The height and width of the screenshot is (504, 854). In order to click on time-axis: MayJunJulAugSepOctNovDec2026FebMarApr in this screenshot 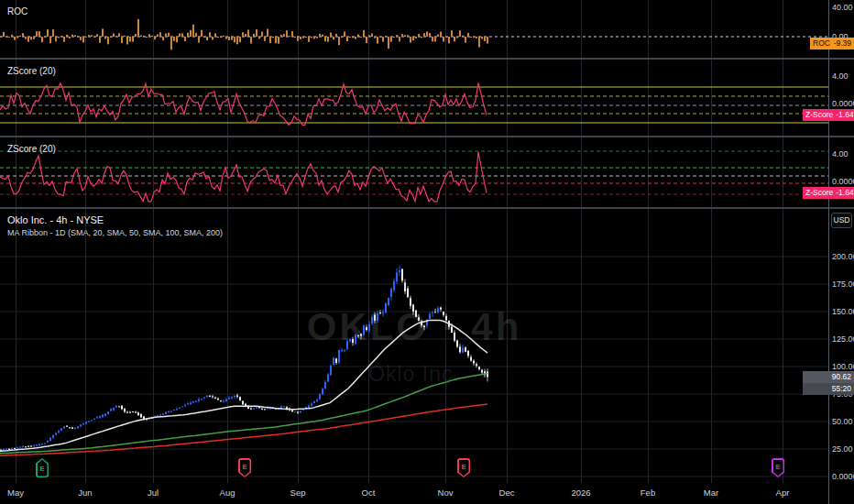, I will do `click(427, 493)`.